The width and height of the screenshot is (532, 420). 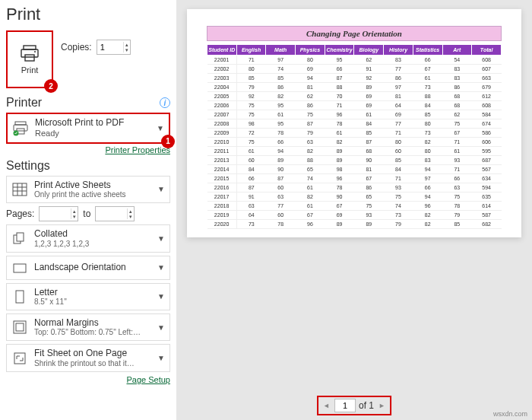 I want to click on table-row: 220017197809562836654608, so click(x=354, y=60).